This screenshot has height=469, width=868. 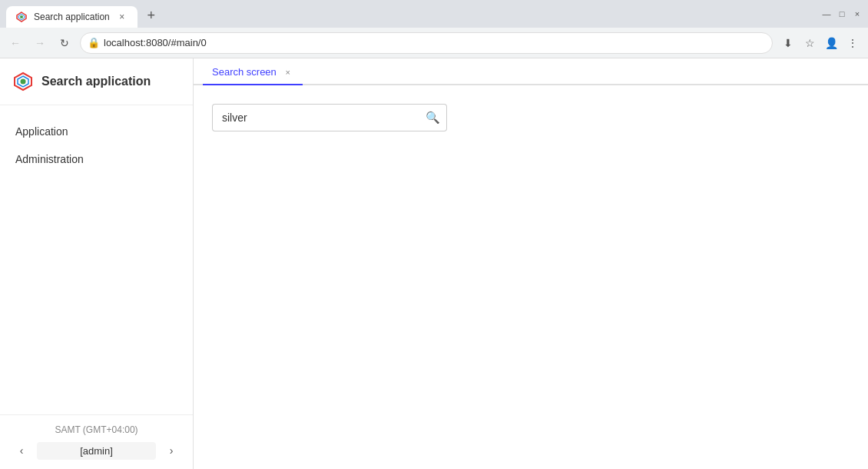 What do you see at coordinates (22, 451) in the screenshot?
I see `sidebar-collapse-button: ‹` at bounding box center [22, 451].